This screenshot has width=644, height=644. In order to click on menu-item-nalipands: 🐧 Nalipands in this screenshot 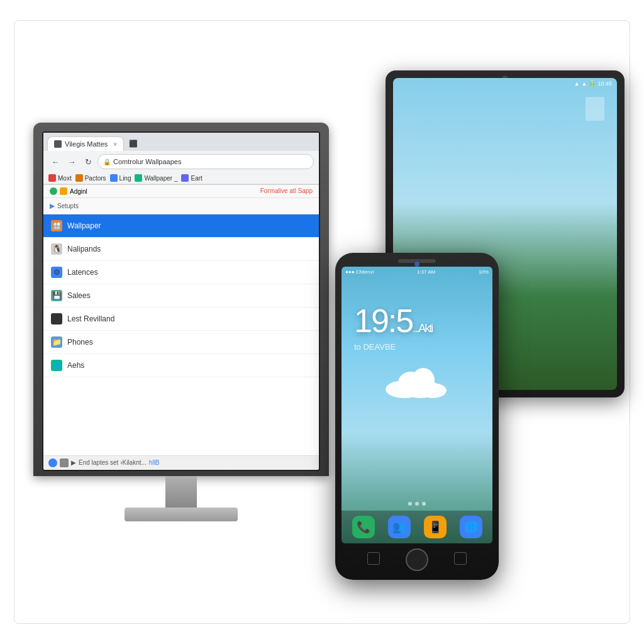, I will do `click(181, 249)`.